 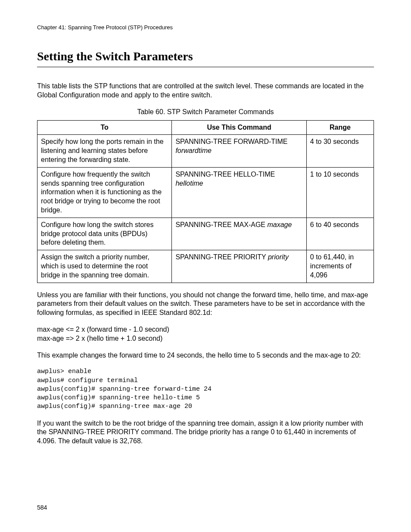 I want to click on table-header-command: Use This Command, so click(x=239, y=128).